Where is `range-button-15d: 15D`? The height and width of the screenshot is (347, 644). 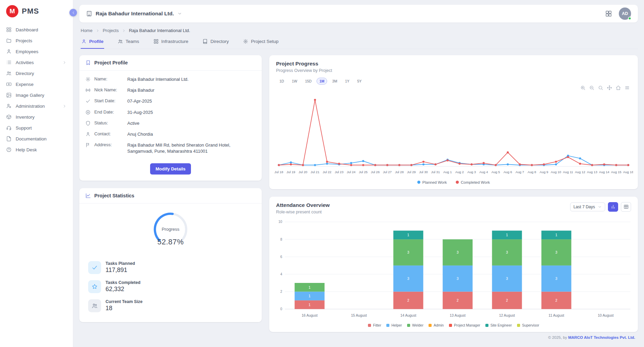 range-button-15d: 15D is located at coordinates (308, 81).